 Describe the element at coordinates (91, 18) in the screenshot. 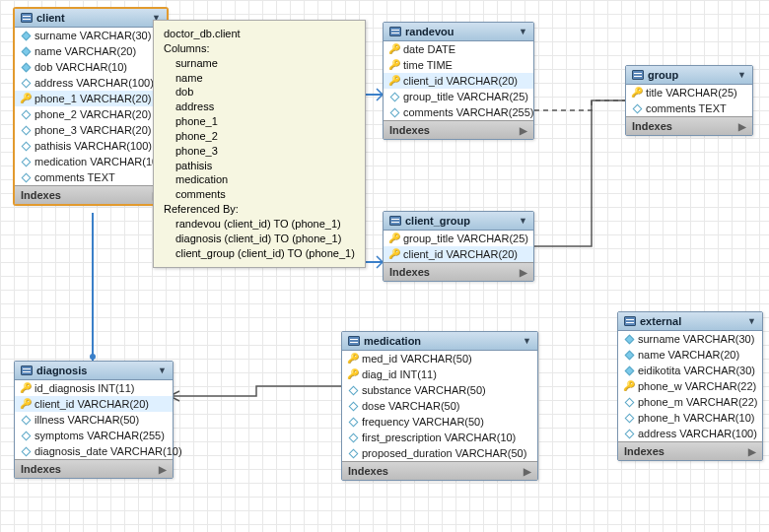

I see `table-header: client ▼` at that location.